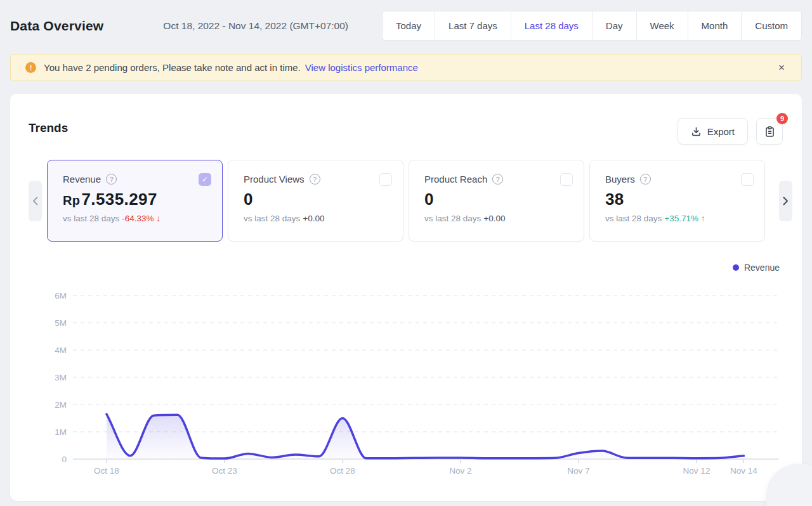 The width and height of the screenshot is (812, 506). I want to click on svg-text: Oct 23, so click(225, 470).